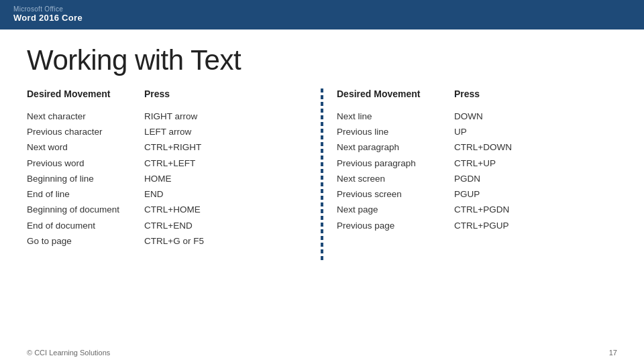 Image resolution: width=644 pixels, height=362 pixels. Describe the element at coordinates (322, 17) in the screenshot. I see `word-core-label: Word 2016 Core` at that location.